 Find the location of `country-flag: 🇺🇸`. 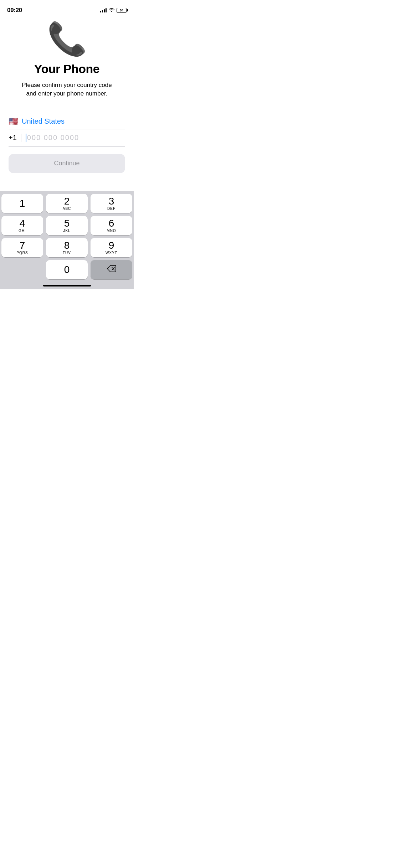

country-flag: 🇺🇸 is located at coordinates (14, 122).